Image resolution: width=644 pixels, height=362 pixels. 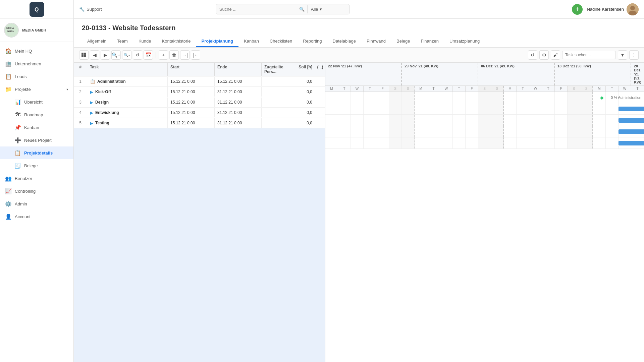 I want to click on tab-dateiablage: Dateiablage, so click(x=344, y=42).